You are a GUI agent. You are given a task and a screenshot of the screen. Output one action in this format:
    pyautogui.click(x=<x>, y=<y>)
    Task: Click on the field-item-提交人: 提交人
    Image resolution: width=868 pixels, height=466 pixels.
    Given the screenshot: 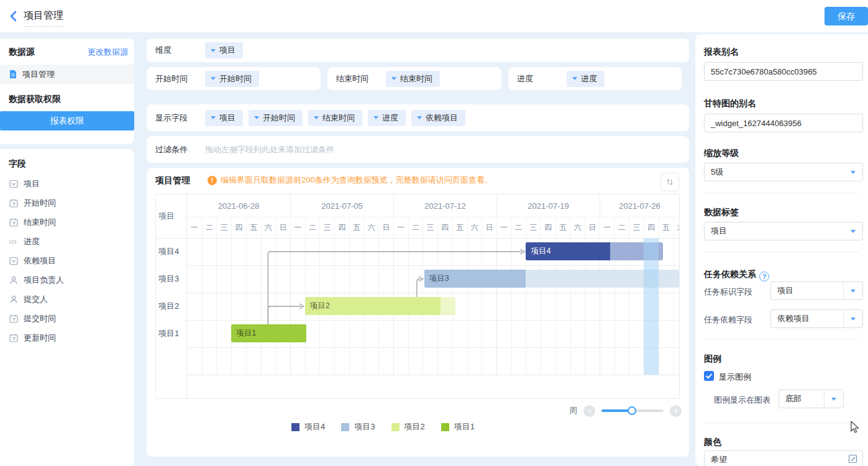 What is the action you would take?
    pyautogui.click(x=67, y=299)
    